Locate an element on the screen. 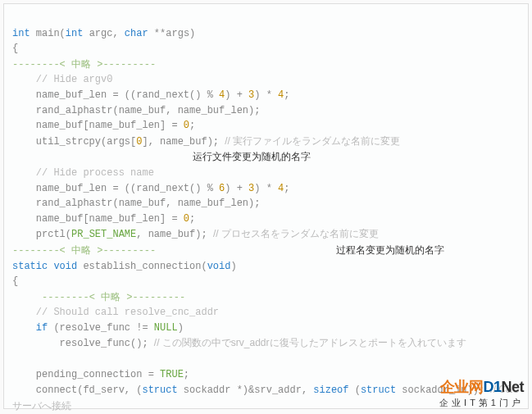 This screenshot has width=532, height=414. code-line: ], name_buf); is located at coordinates (184, 142).